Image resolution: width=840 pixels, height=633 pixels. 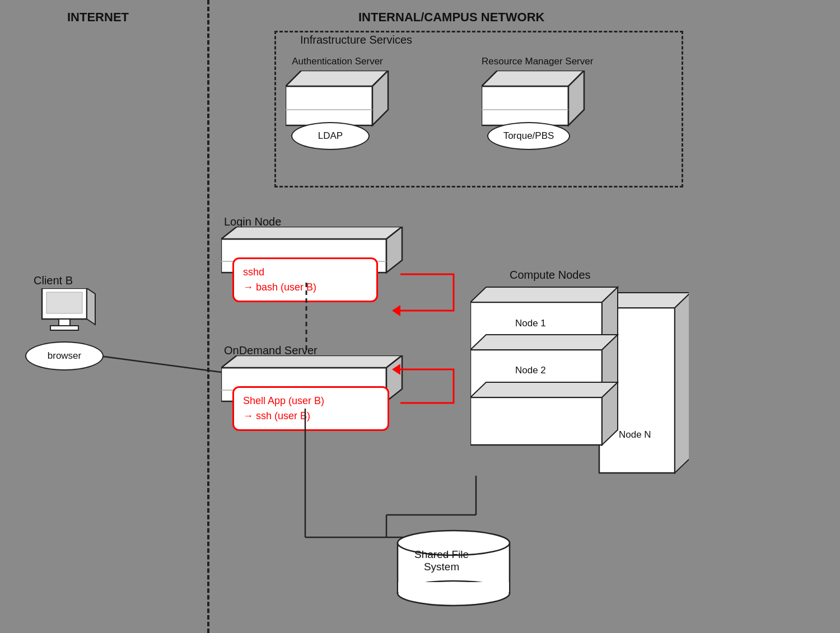 I want to click on shared-fs-label: Shared File System, so click(x=441, y=561).